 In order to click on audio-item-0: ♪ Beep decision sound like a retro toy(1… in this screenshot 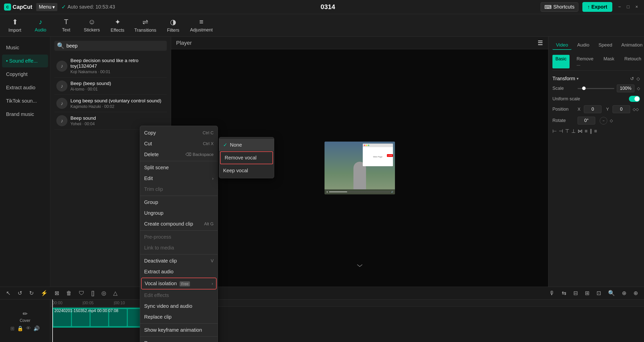, I will do `click(111, 66)`.